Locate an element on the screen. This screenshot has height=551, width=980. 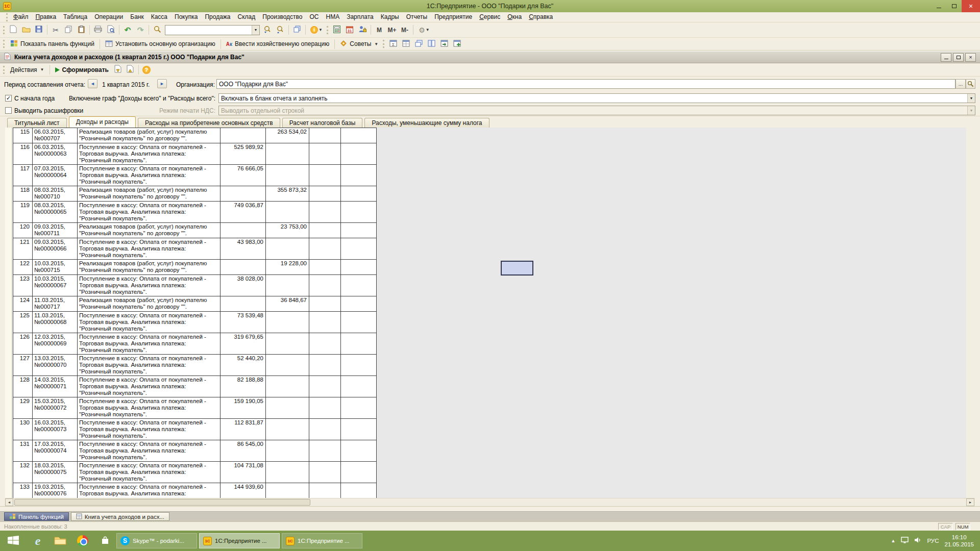
cell-income-total: 104 731,08 is located at coordinates (243, 472).